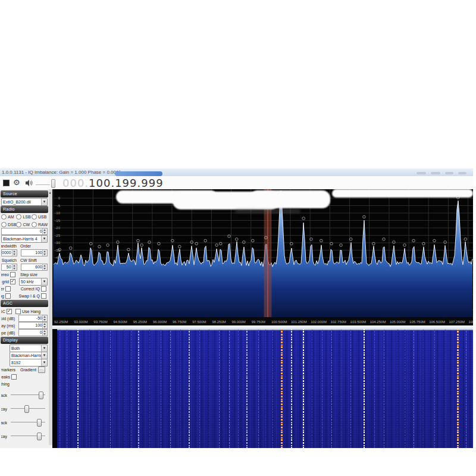 The height and width of the screenshot is (476, 476). I want to click on gear-icon: ⚙, so click(17, 183).